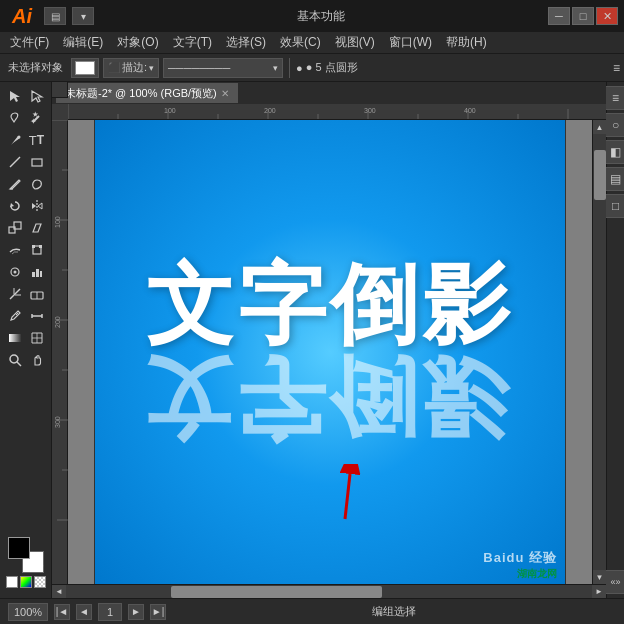 This screenshot has height=624, width=624. What do you see at coordinates (300, 43) in the screenshot?
I see `menu-effect: 效果(C)` at bounding box center [300, 43].